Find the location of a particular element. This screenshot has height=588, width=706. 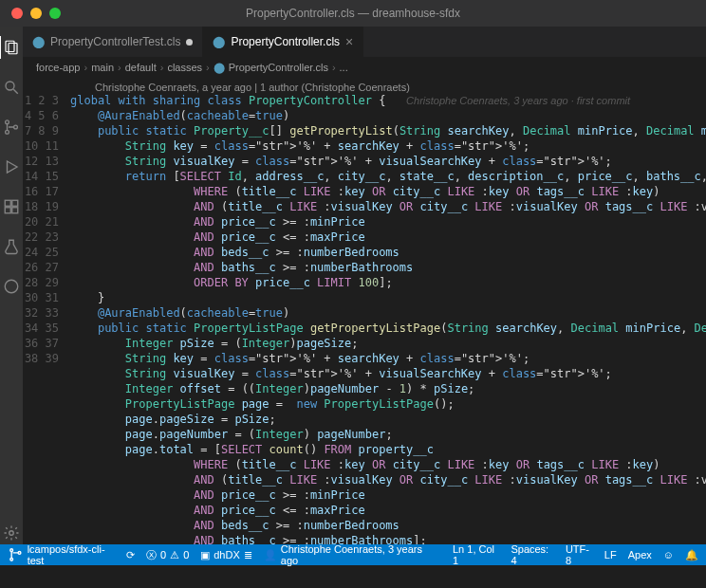

blame-status: 👤Christophe Coenraets, 3 years ago is located at coordinates (347, 555).